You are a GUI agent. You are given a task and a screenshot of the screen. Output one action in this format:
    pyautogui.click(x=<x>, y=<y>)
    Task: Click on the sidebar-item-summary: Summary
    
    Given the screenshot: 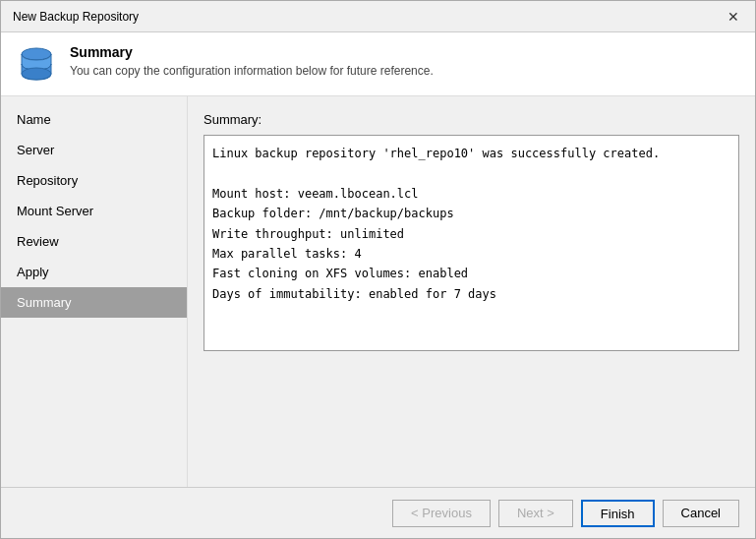 What is the action you would take?
    pyautogui.click(x=94, y=303)
    